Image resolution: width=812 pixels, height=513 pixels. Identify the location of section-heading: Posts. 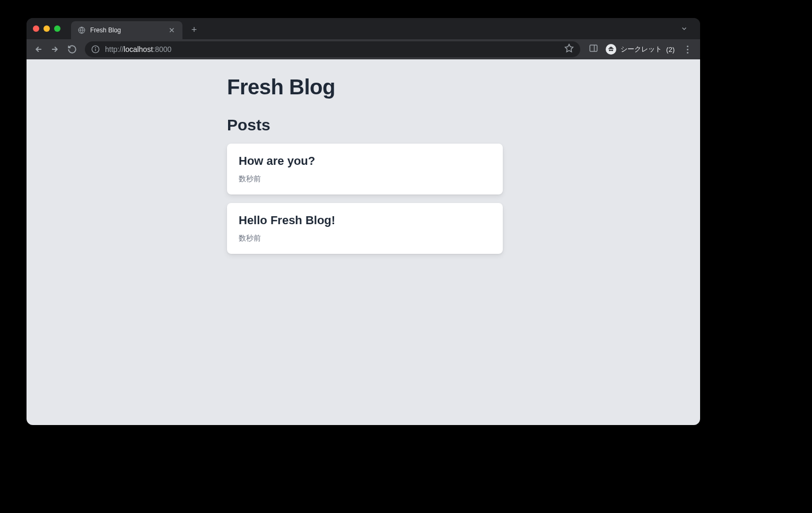
(365, 125).